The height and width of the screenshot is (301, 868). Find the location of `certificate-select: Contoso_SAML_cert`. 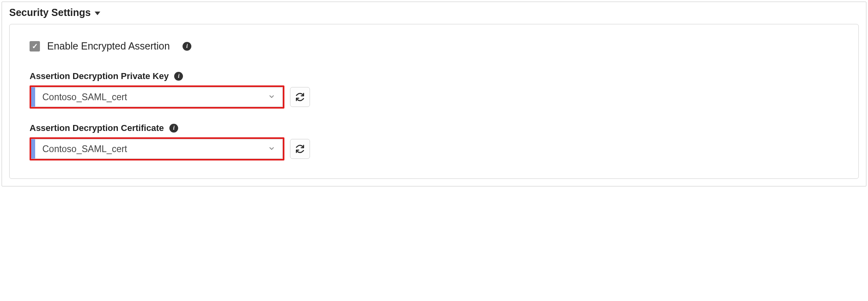

certificate-select: Contoso_SAML_cert is located at coordinates (157, 149).